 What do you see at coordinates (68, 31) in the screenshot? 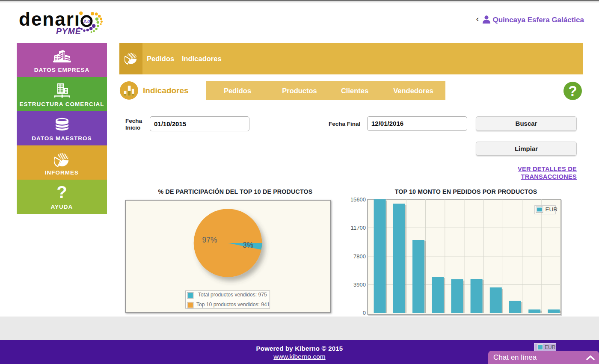
I see `svg-text: PYME` at bounding box center [68, 31].